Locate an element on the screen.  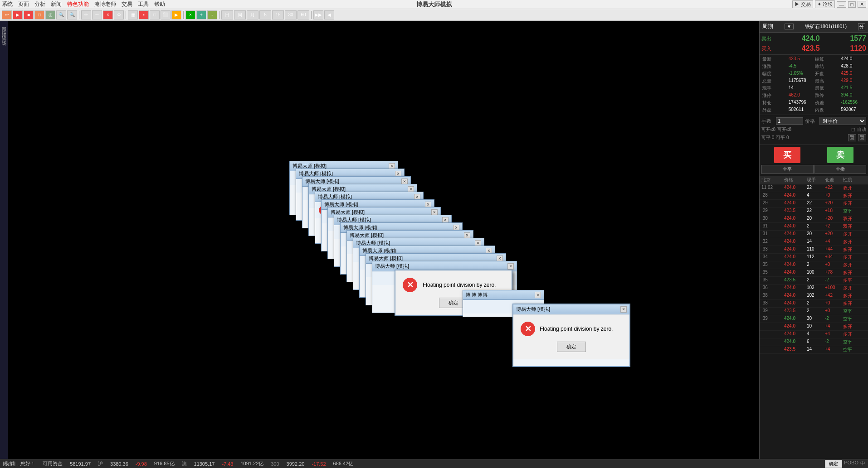
toolbar-extra-1: ▶▶ is located at coordinates (318, 15).